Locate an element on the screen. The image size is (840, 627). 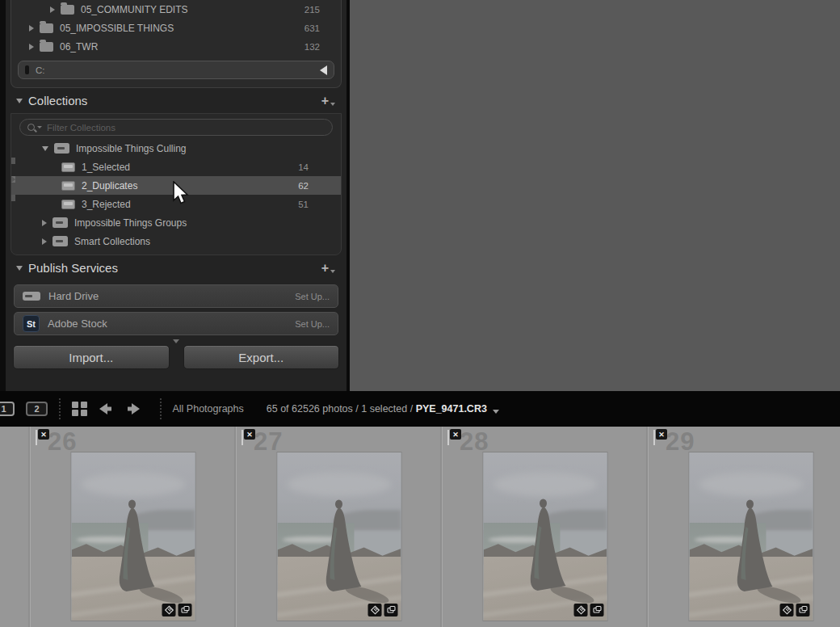
volume-collapse-arrow-icon is located at coordinates (323, 70).